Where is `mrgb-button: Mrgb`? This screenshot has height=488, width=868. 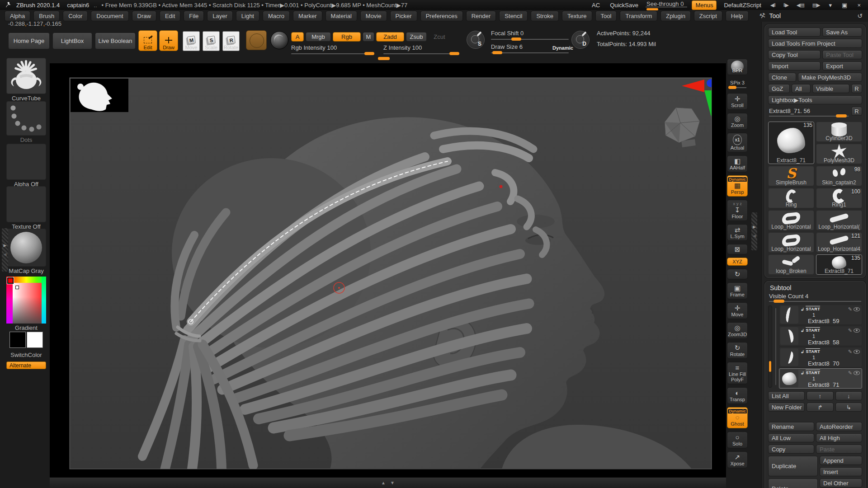
mrgb-button: Mrgb is located at coordinates (318, 37).